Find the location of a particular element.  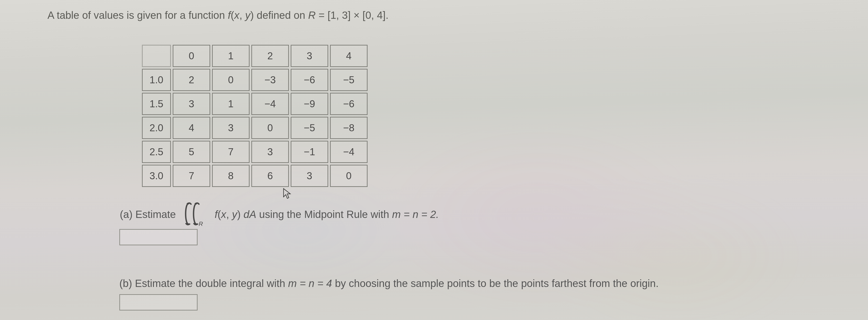

row-head: 2.5 is located at coordinates (156, 152).